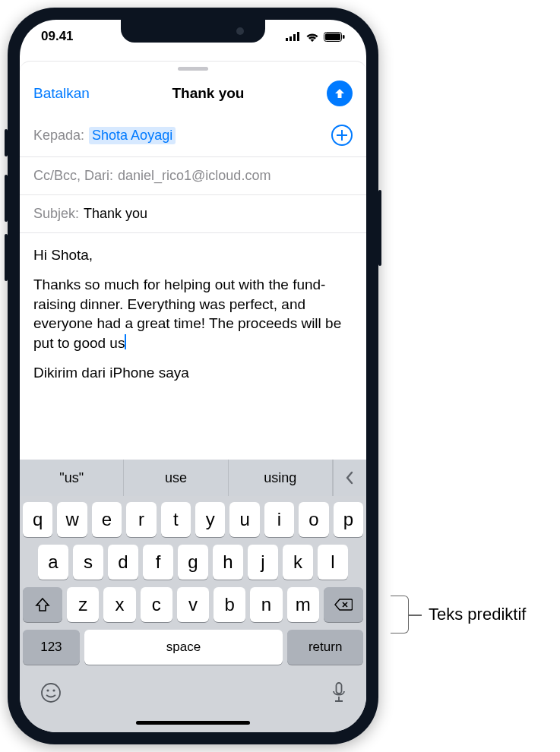 The image size is (560, 752). I want to click on key-e: e, so click(106, 520).